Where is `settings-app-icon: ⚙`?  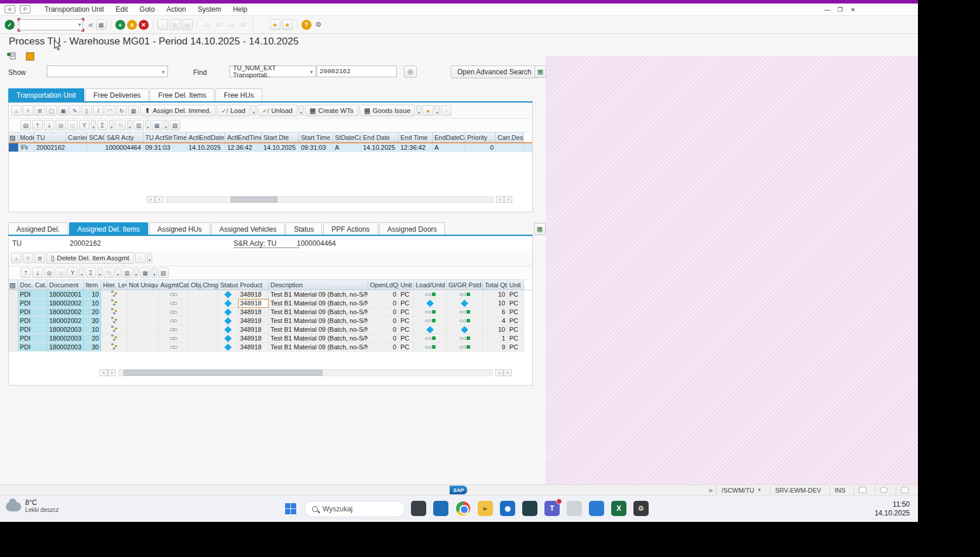
settings-app-icon: ⚙ is located at coordinates (641, 508).